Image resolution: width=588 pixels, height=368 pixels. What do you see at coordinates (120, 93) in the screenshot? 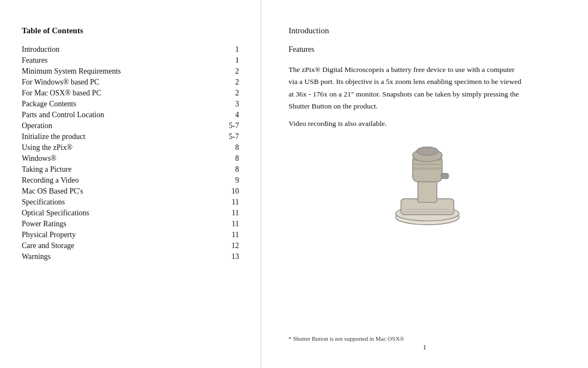
I see `toc-label: For Mac OSX® based PC` at bounding box center [120, 93].